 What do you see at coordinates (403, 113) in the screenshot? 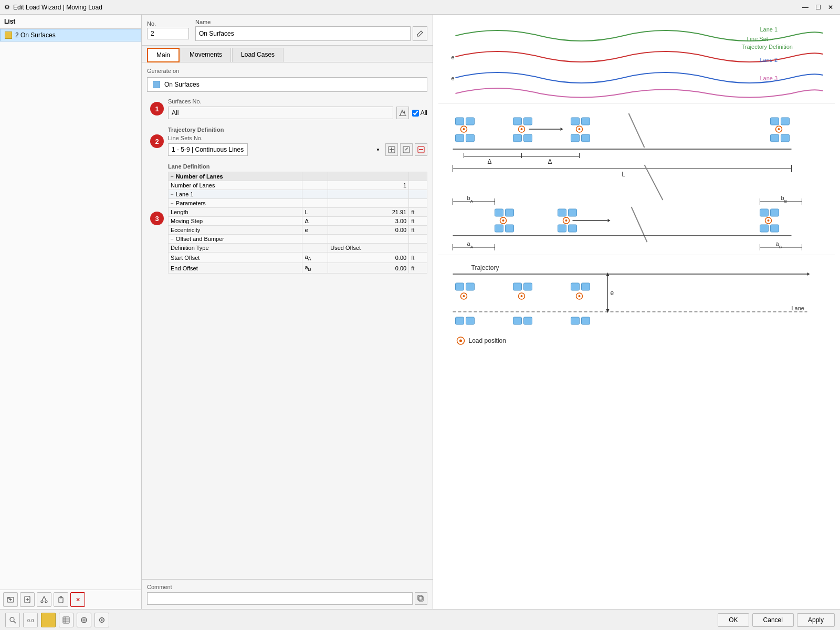
I see `surfaces-pick-button` at bounding box center [403, 113].